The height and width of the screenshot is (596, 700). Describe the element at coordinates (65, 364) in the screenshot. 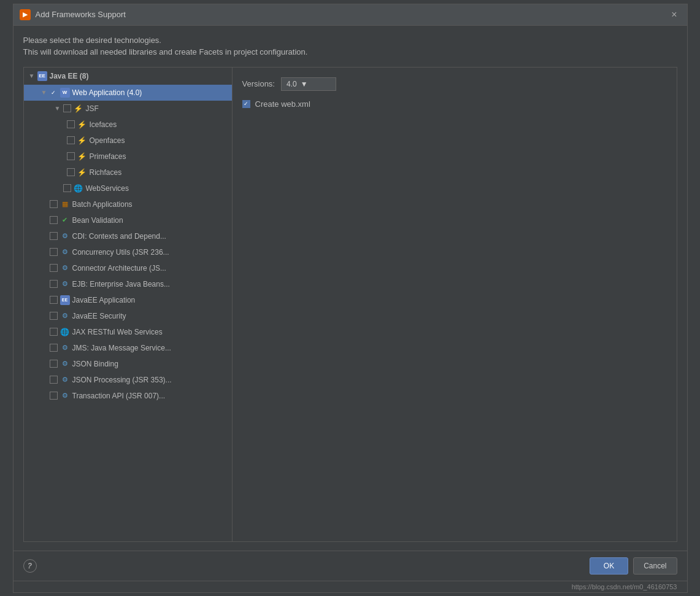

I see `icon-json-binding: ⚙` at that location.